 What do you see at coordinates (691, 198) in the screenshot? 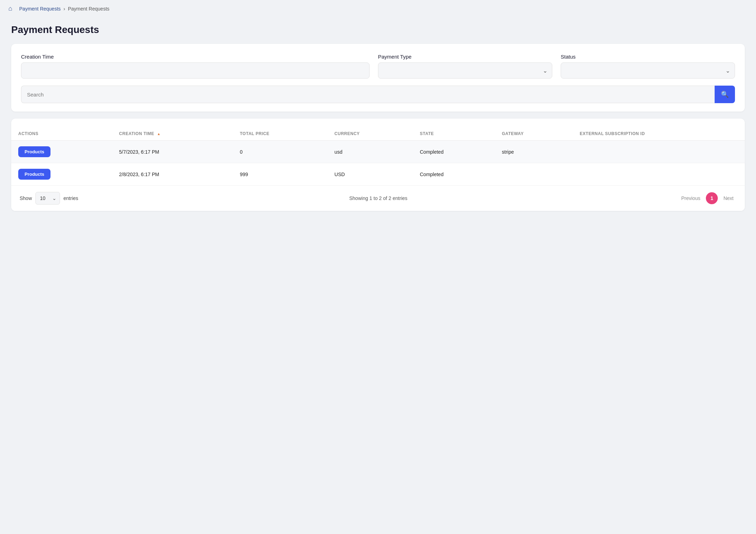
I see `previous-button: Previous` at bounding box center [691, 198].